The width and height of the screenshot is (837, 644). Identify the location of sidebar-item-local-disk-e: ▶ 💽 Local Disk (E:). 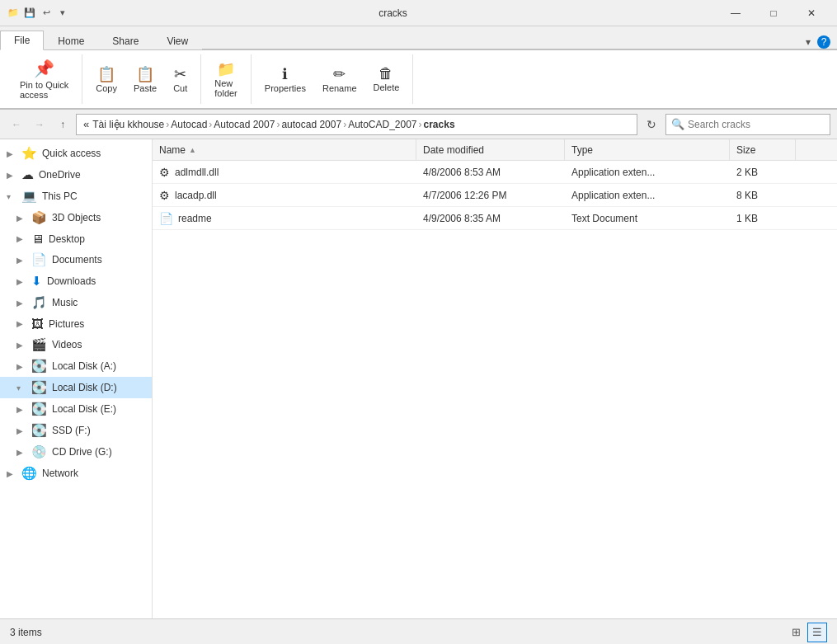
(76, 409).